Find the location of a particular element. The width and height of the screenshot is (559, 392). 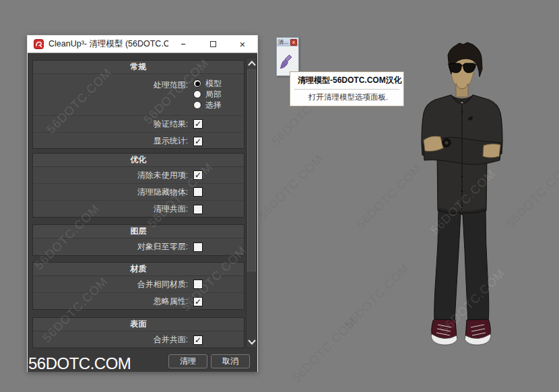

scope-label: 处理范围: is located at coordinates (113, 82).